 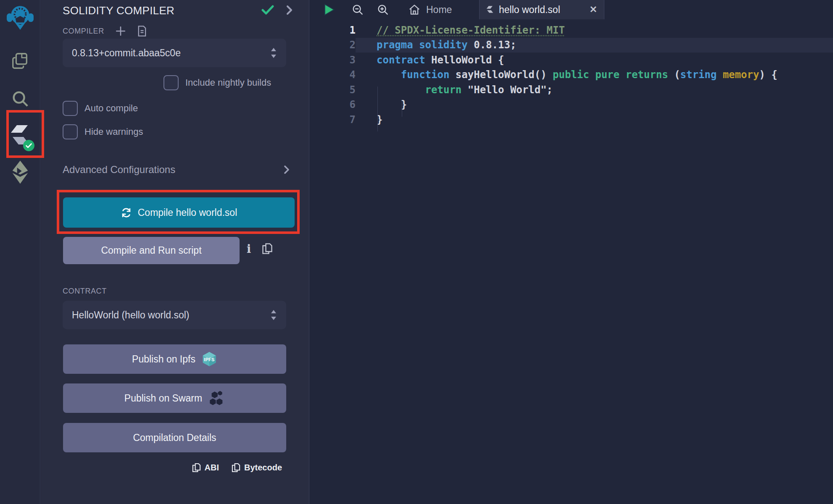 I want to click on abi-copy-link: ABI, so click(x=206, y=468).